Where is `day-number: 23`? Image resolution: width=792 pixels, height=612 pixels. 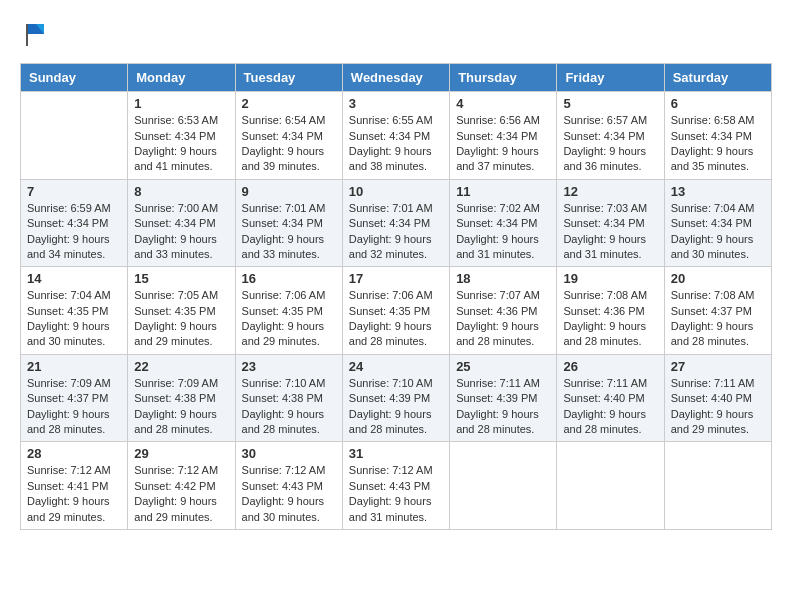
day-number: 23 is located at coordinates (289, 366).